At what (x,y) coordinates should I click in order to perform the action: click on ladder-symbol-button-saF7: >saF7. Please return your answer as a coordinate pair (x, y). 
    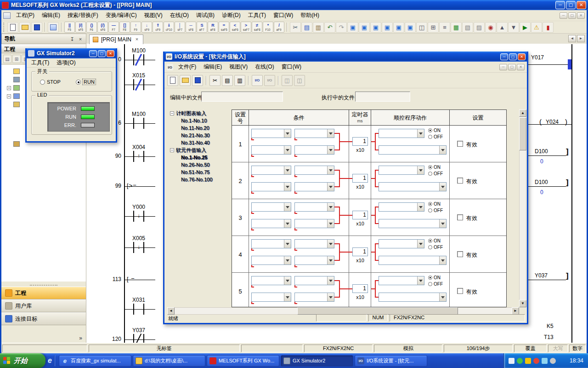
    Looking at the image, I should click on (246, 27).